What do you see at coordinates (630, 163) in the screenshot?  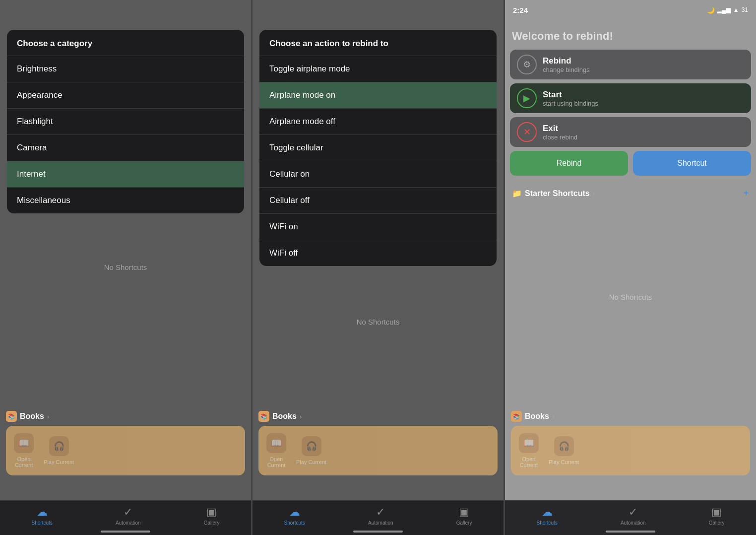 I see `shortcut-buttons-3: Rebind Shortcut` at bounding box center [630, 163].